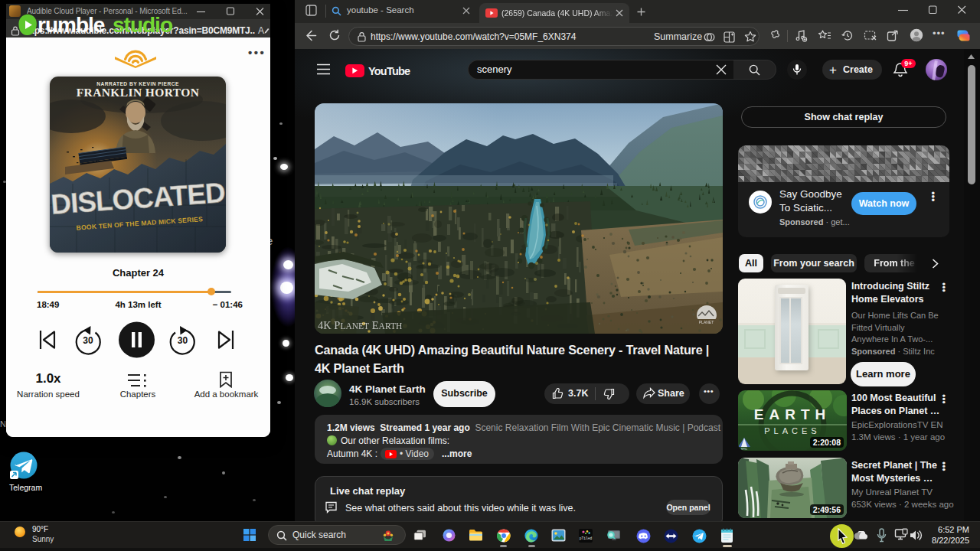  What do you see at coordinates (744, 449) in the screenshot?
I see `svg-text: EPIC` at bounding box center [744, 449].